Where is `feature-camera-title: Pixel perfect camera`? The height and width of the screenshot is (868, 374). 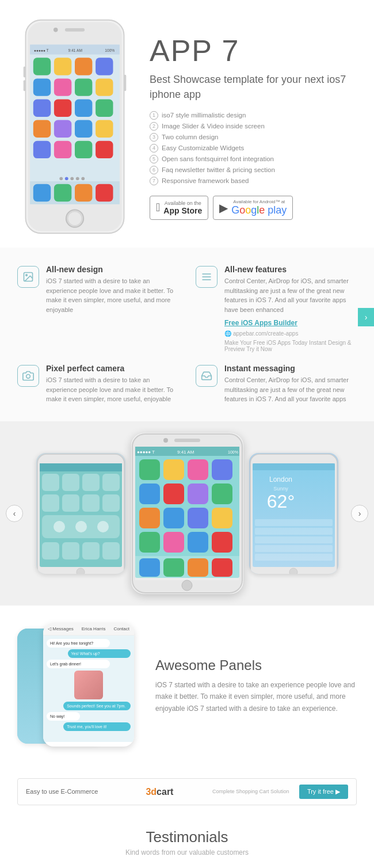
feature-camera-title: Pixel perfect camera is located at coordinates (112, 368).